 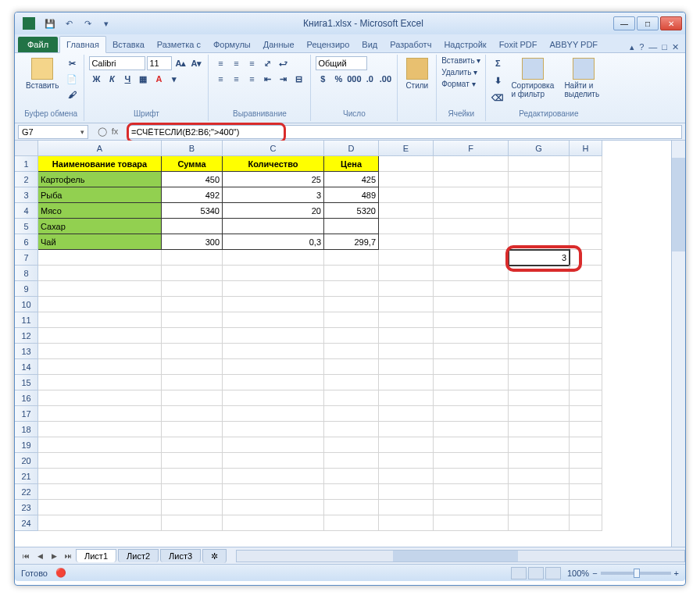 What do you see at coordinates (406, 461) in the screenshot?
I see `cell-E20` at bounding box center [406, 461].